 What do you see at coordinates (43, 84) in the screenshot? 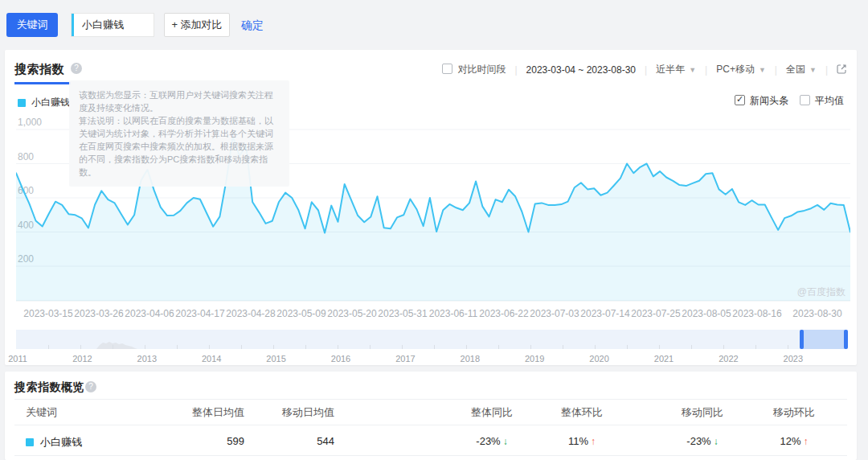
I see `active-tab-underline` at bounding box center [43, 84].